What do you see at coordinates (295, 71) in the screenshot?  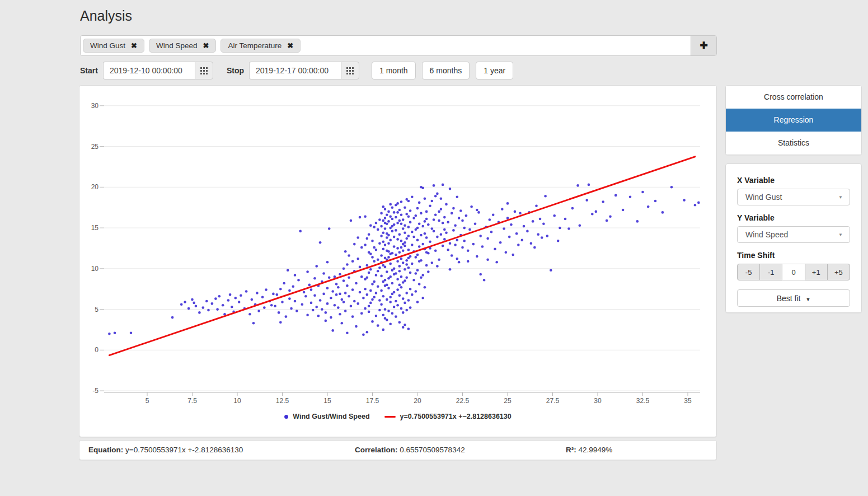 I see `stop-datetime-input` at bounding box center [295, 71].